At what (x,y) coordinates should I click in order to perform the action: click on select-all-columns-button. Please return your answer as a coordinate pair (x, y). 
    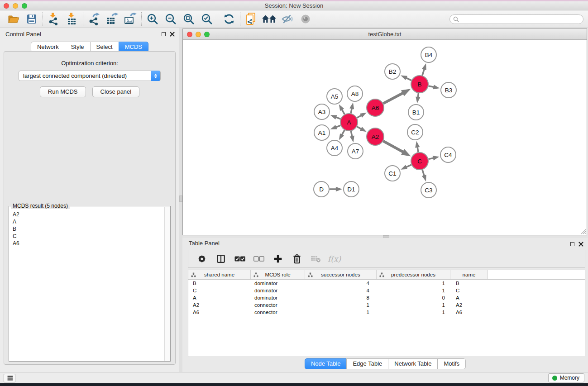
    Looking at the image, I should click on (240, 259).